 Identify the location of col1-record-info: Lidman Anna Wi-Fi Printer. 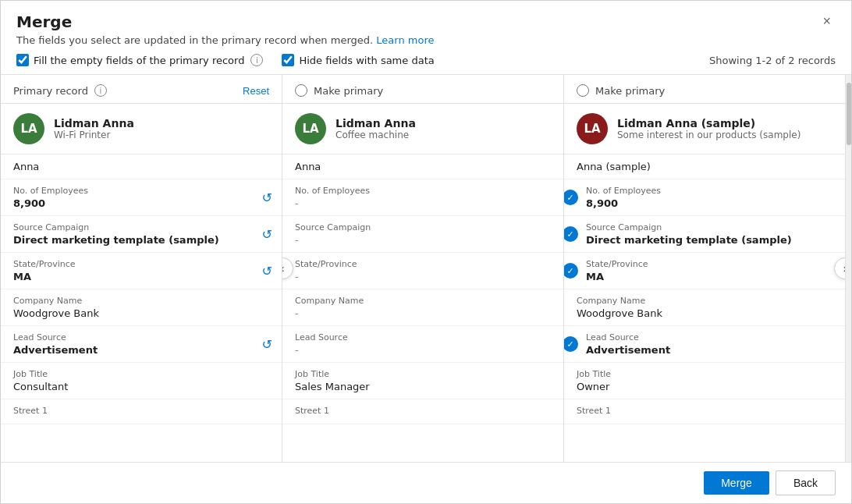
(94, 129).